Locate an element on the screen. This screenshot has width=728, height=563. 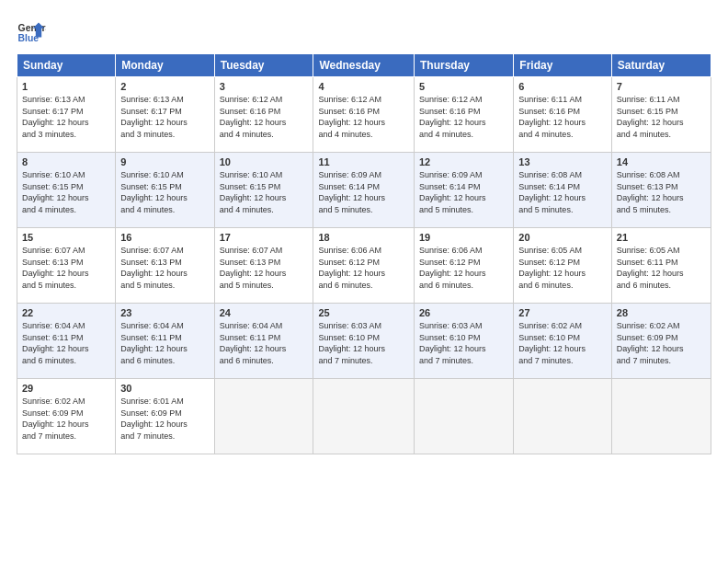
day-number: 1 is located at coordinates (66, 86).